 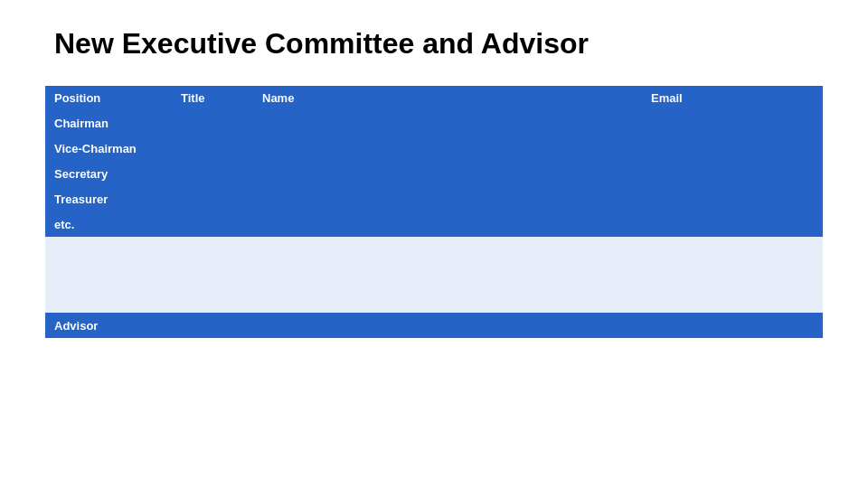 What do you see at coordinates (212, 98) in the screenshot?
I see `header-title: Title` at bounding box center [212, 98].